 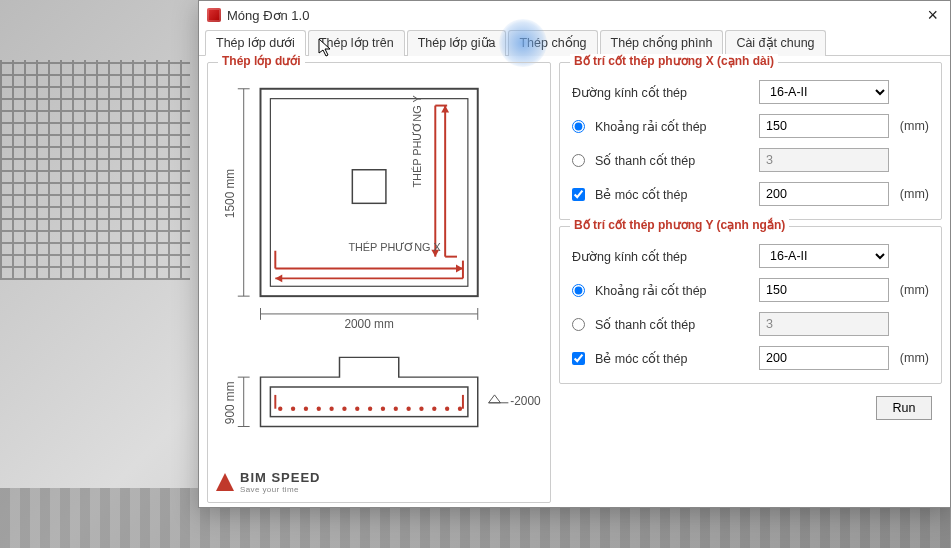 What do you see at coordinates (578, 194) in the screenshot?
I see `x-hook-check` at bounding box center [578, 194].